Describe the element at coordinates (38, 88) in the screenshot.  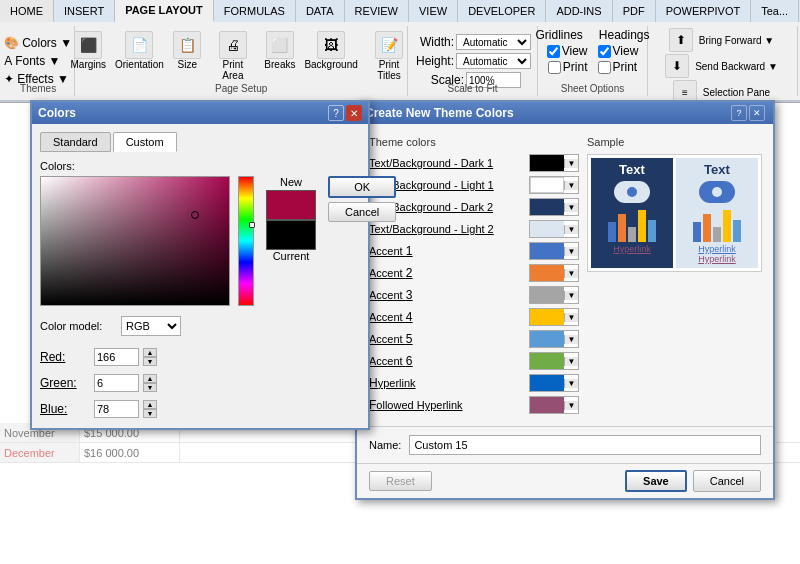
I see `themes-group-label: Themes` at that location.